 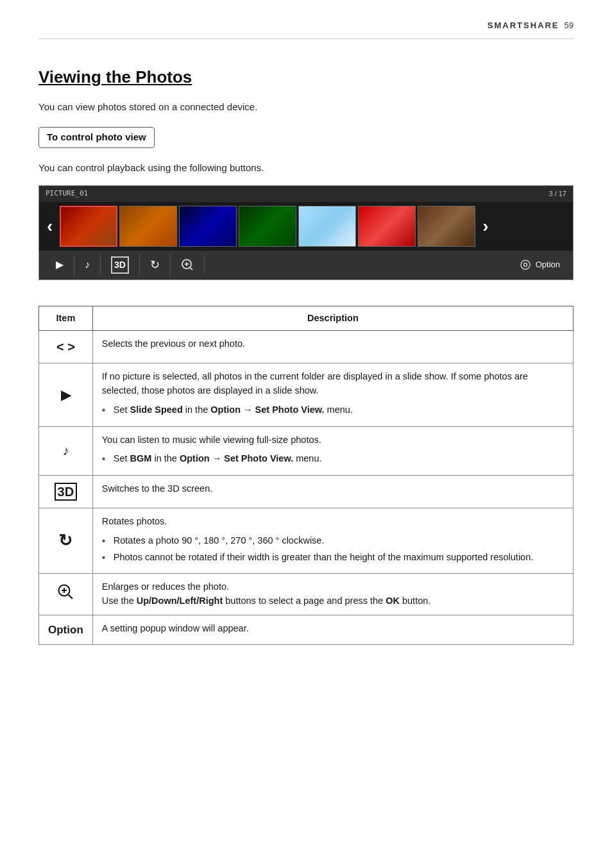 I want to click on desc-cell: A setting popup window will appear., so click(x=332, y=630).